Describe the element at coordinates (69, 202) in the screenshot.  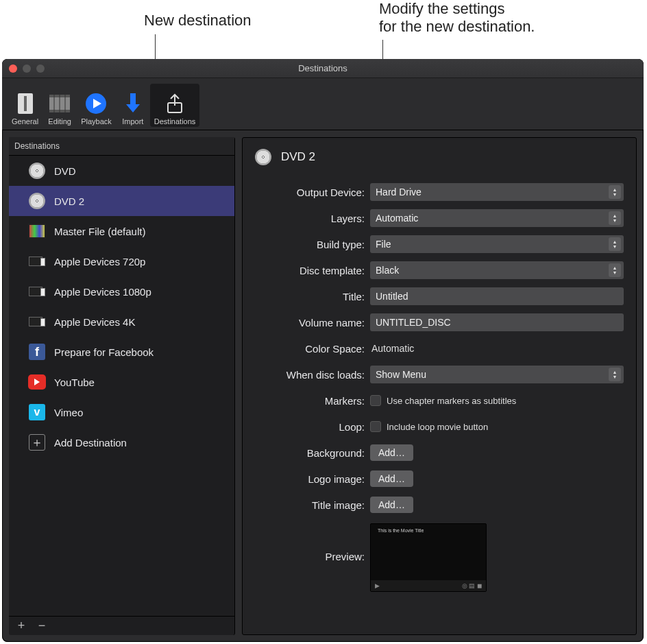
I see `sidebar-item-label: DVD 2` at that location.